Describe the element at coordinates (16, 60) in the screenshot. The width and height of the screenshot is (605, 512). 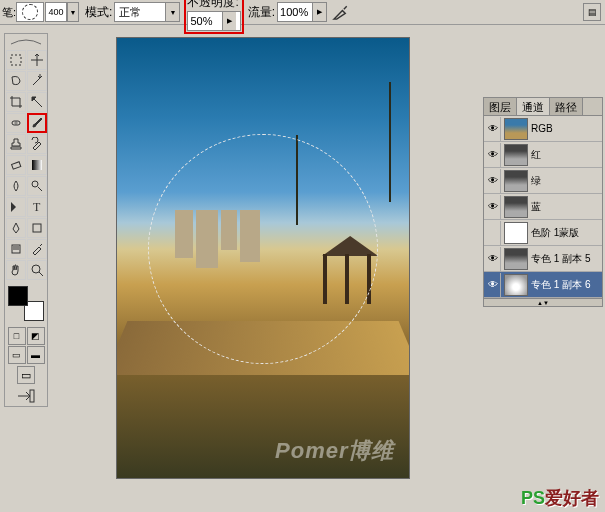
I see `tool-marquee` at that location.